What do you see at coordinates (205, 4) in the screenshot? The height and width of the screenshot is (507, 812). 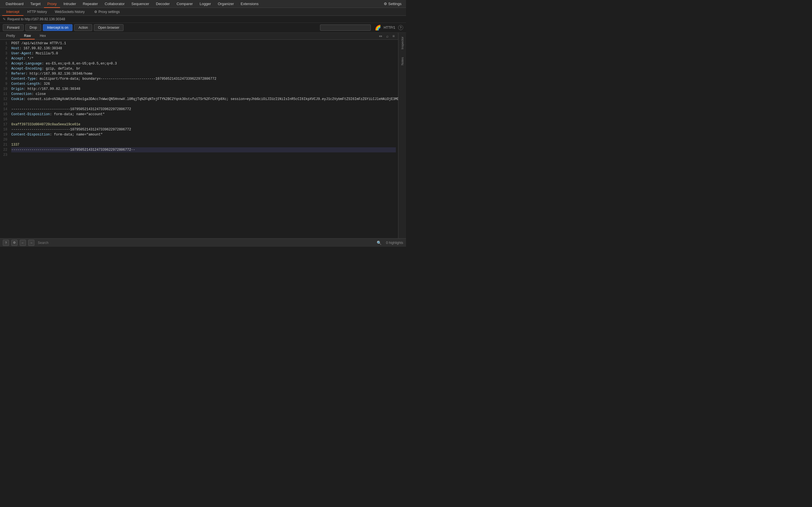 I see `nav-logger: Logger` at bounding box center [205, 4].